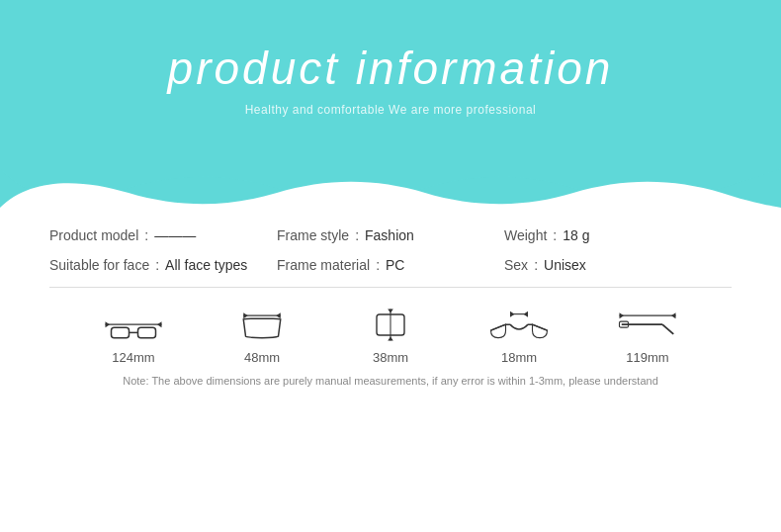 The image size is (781, 532). I want to click on temple-length-icon, so click(648, 324).